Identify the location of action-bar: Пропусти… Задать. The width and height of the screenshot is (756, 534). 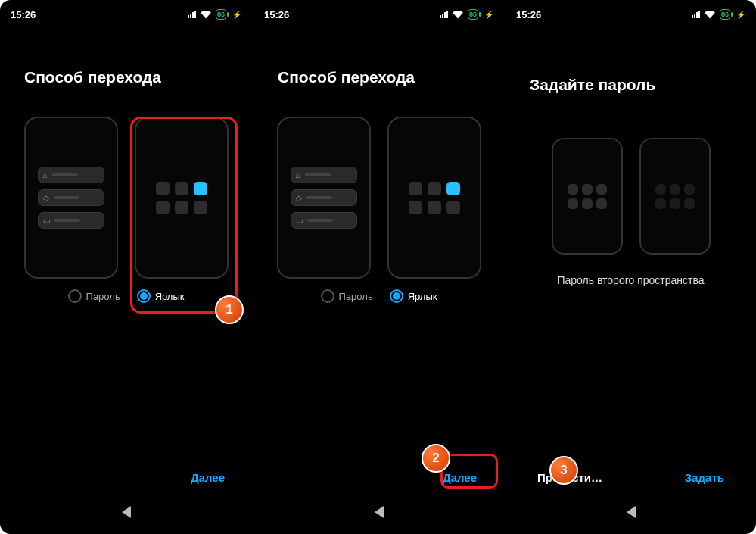
(631, 477).